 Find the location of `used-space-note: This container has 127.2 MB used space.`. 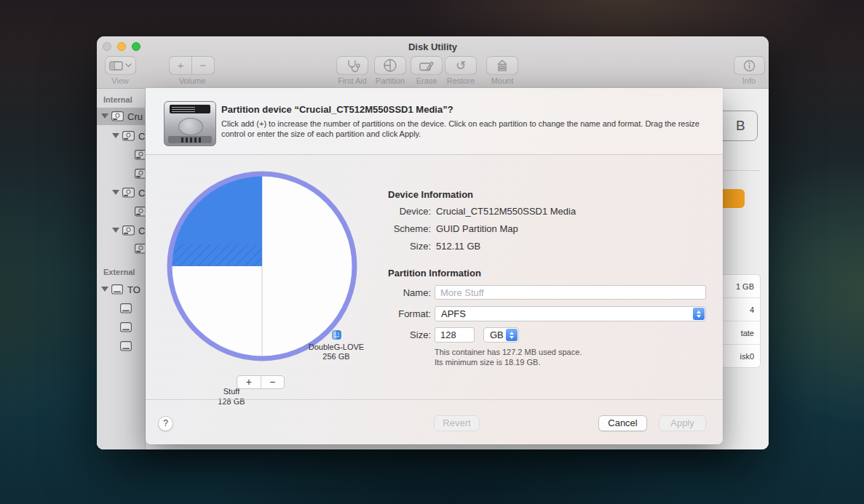

used-space-note: This container has 127.2 MB used space. is located at coordinates (573, 353).